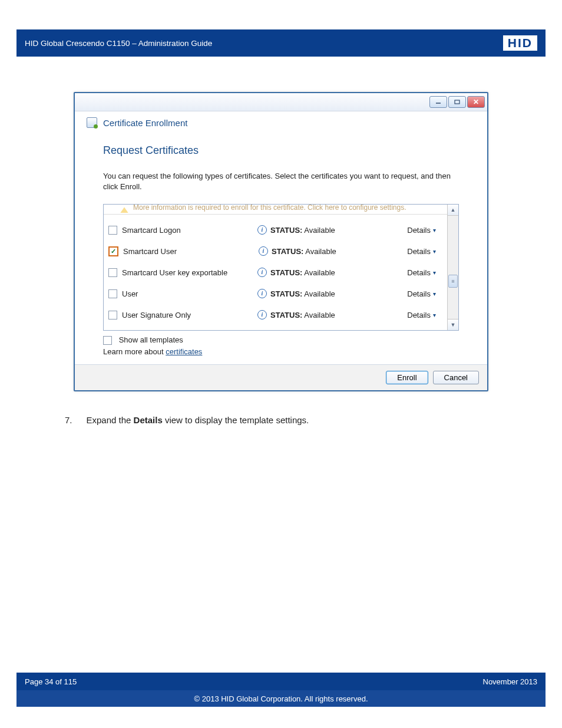  I want to click on warning-icon, so click(124, 210).